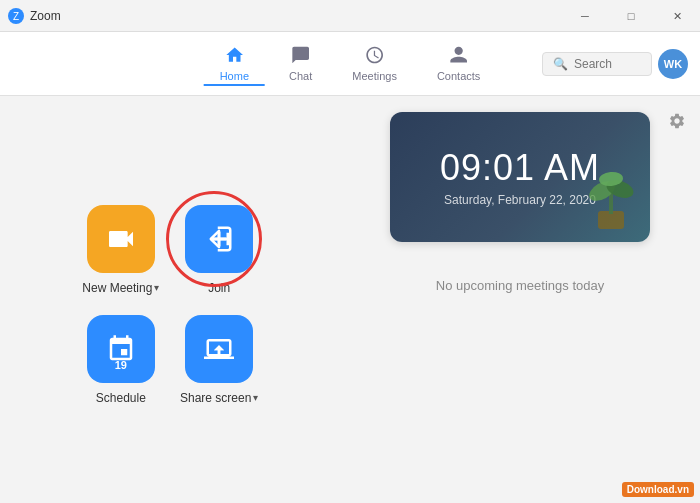 Image resolution: width=700 pixels, height=503 pixels. What do you see at coordinates (585, 16) in the screenshot?
I see `minimize-button: ─` at bounding box center [585, 16].